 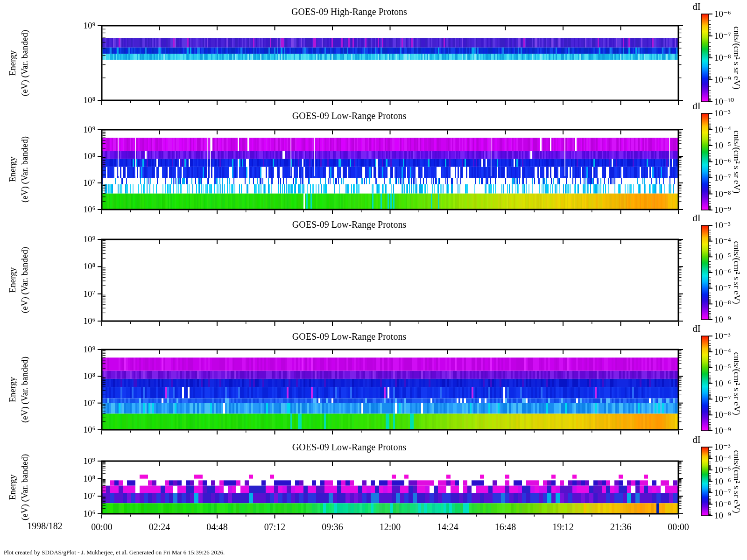 What do you see at coordinates (697, 218) in the screenshot?
I see `colorbar-3-title: dI` at bounding box center [697, 218].